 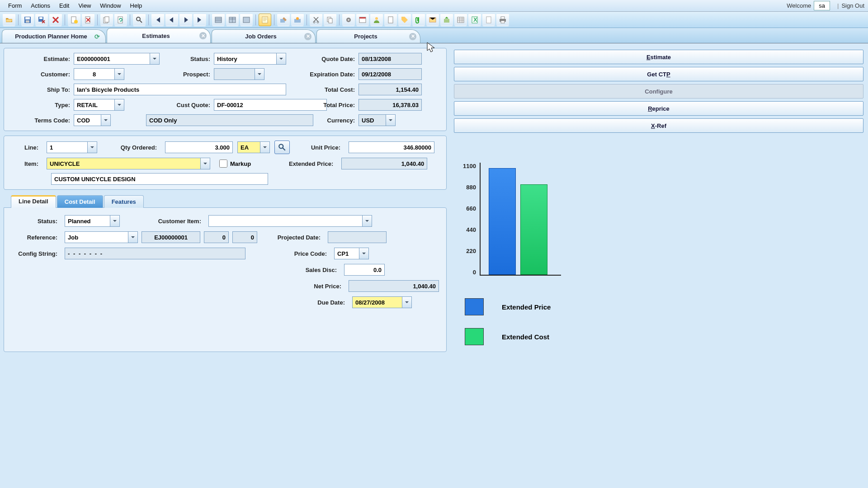 What do you see at coordinates (199, 147) in the screenshot?
I see `qty-field: 3.000` at bounding box center [199, 147].